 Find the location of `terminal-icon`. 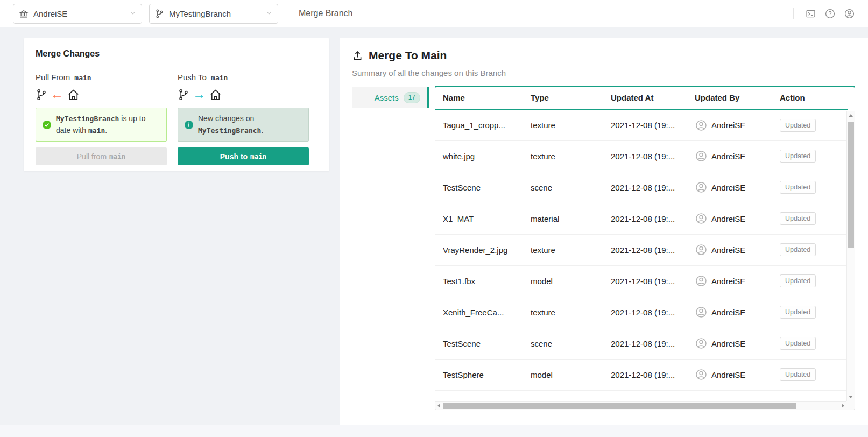

terminal-icon is located at coordinates (810, 13).